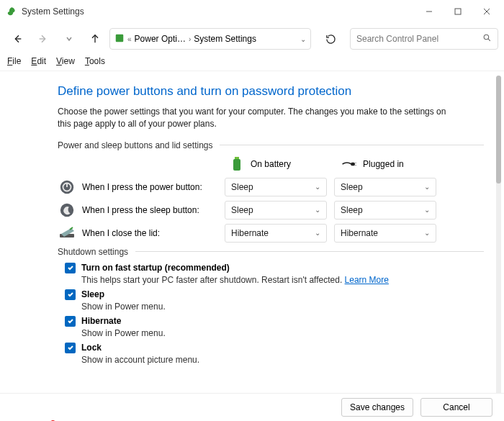  I want to click on maximize-button, so click(458, 12).